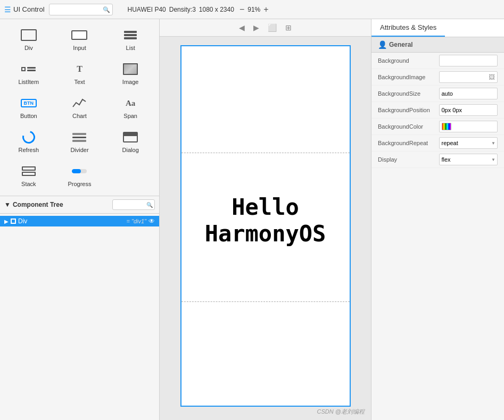 This screenshot has width=504, height=420. I want to click on top-search-icon: 🔍, so click(106, 10).